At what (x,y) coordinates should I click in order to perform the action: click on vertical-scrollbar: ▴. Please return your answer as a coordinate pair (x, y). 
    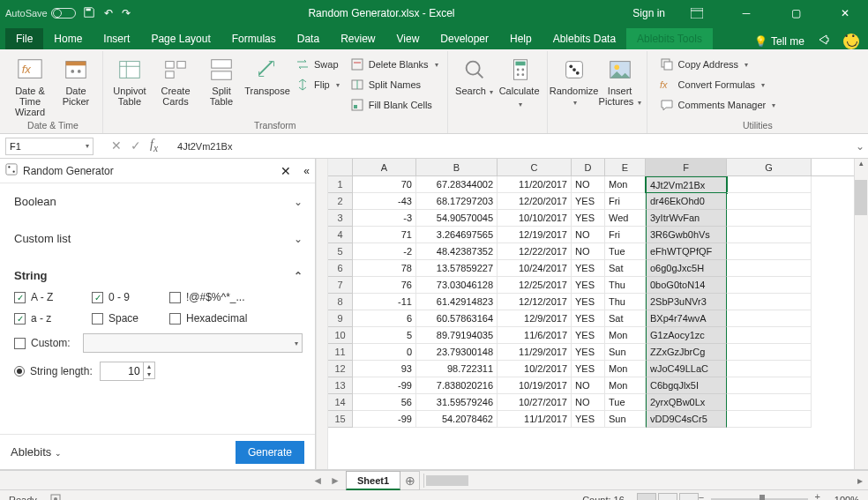
    Looking at the image, I should click on (861, 314).